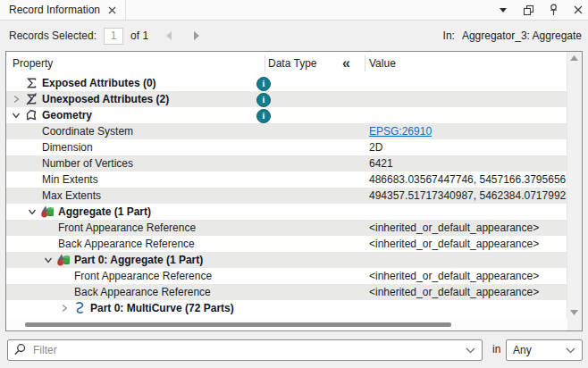  What do you see at coordinates (238, 325) in the screenshot?
I see `horizontal-scrollbar-thumb` at bounding box center [238, 325].